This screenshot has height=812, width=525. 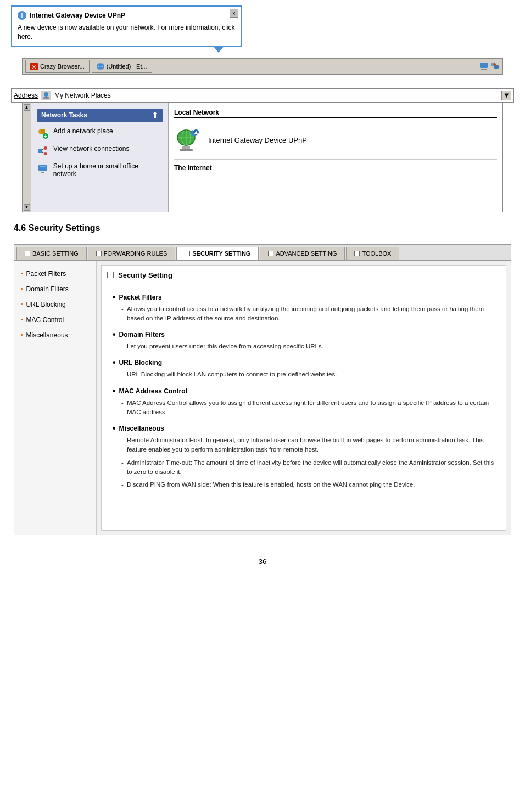 I want to click on nav-tabs: BASIC SETTING FORWARDING RULES SECURITY …, so click(x=262, y=252).